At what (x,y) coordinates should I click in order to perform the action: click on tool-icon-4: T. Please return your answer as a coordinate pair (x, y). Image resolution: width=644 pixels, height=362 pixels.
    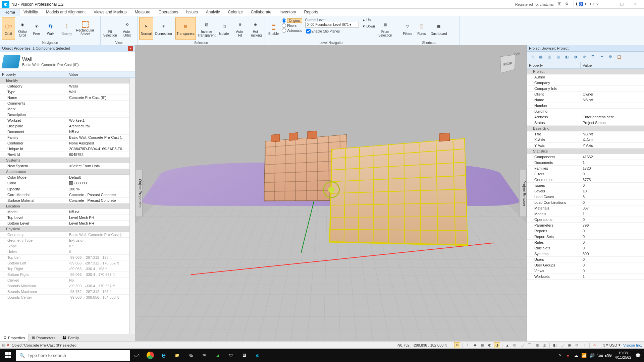
    Looking at the image, I should click on (590, 4).